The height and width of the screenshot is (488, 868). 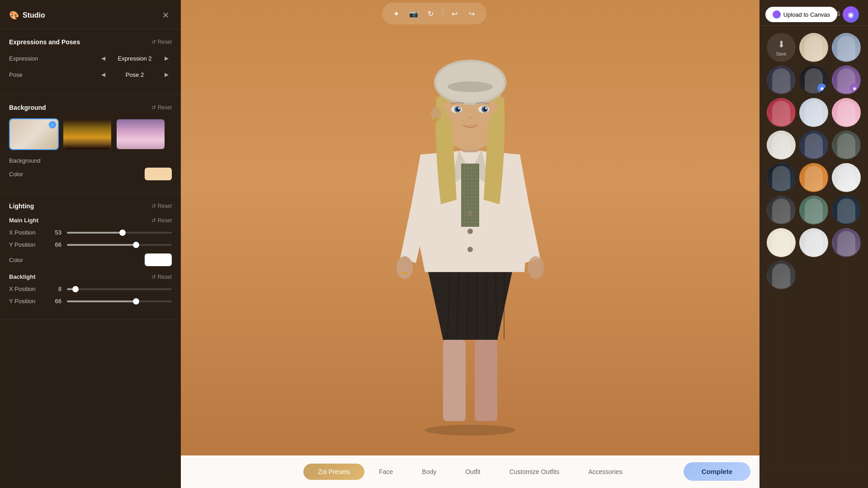 I want to click on avatar-icon: ◉, so click(x=851, y=14).